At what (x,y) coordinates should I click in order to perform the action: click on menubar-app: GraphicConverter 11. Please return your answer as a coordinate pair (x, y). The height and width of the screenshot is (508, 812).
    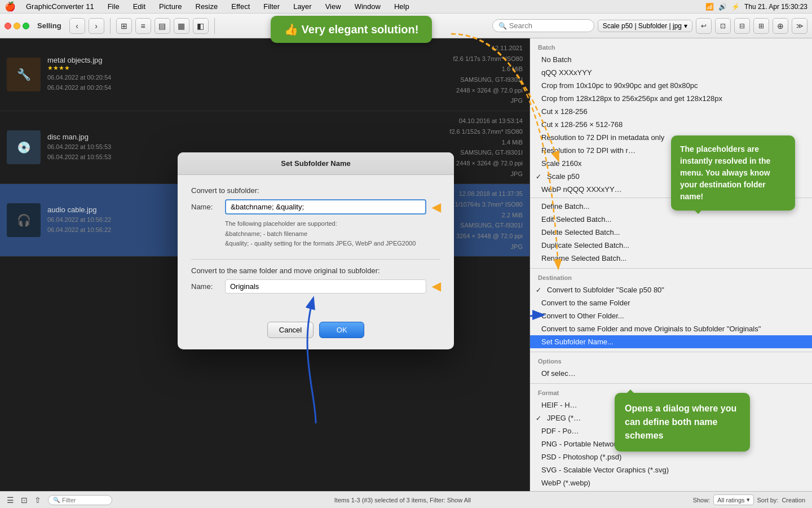
    Looking at the image, I should click on (60, 7).